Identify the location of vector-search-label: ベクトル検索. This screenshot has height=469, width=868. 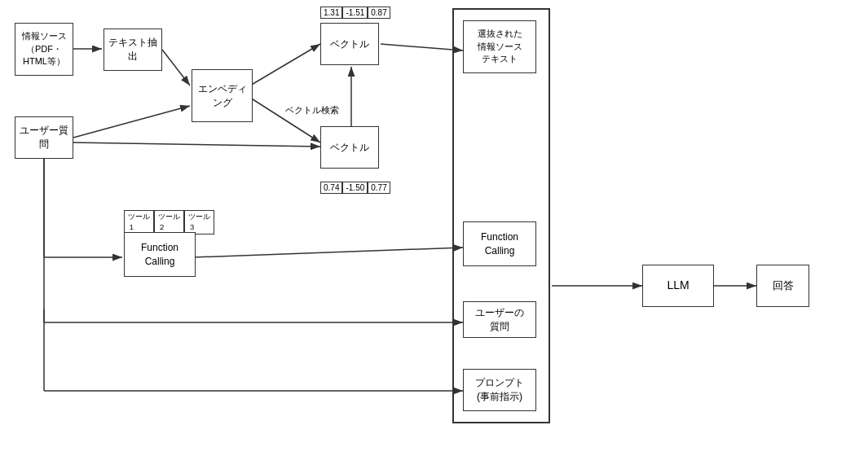
(312, 111).